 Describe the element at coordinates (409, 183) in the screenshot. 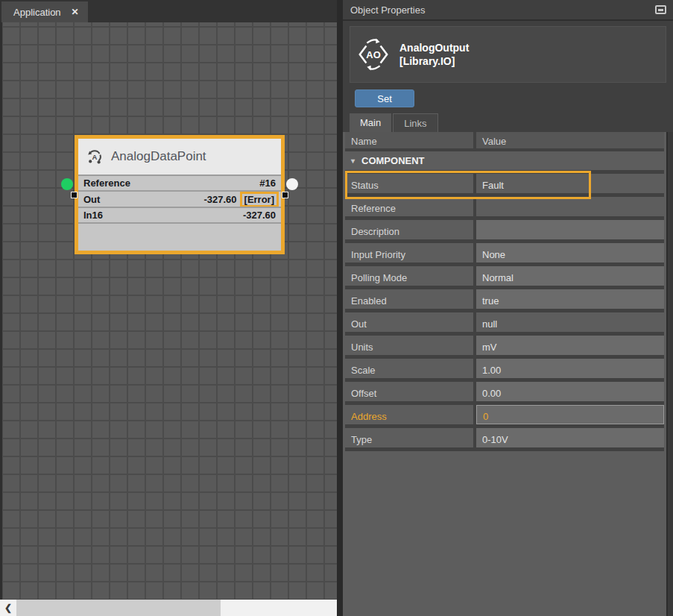

I see `property-name: Status` at that location.